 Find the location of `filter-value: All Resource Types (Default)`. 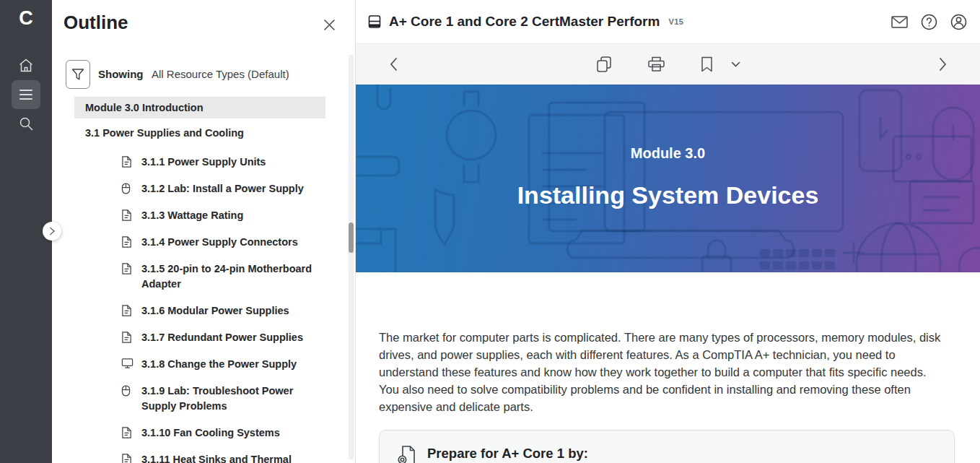

filter-value: All Resource Types (Default) is located at coordinates (221, 74).